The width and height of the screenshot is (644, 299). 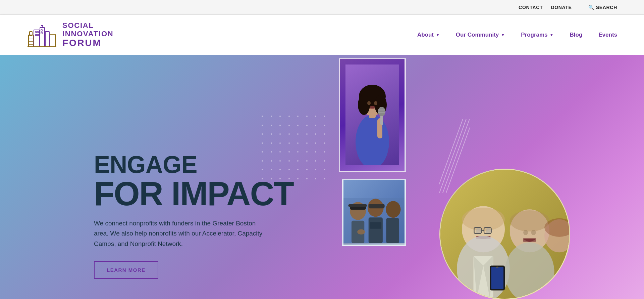 I want to click on nav-programs: Programs ▼, so click(x=537, y=35).